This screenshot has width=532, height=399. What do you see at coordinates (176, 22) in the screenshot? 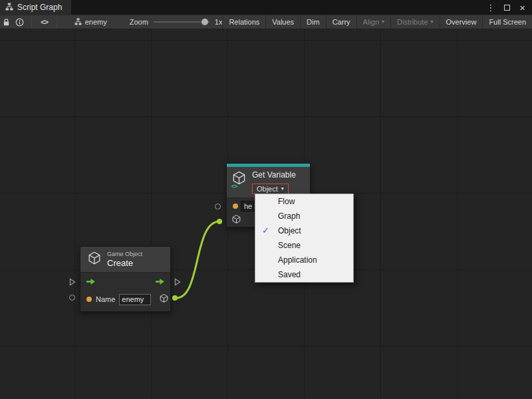
I see `zoom-control: Zoom 1x` at bounding box center [176, 22].